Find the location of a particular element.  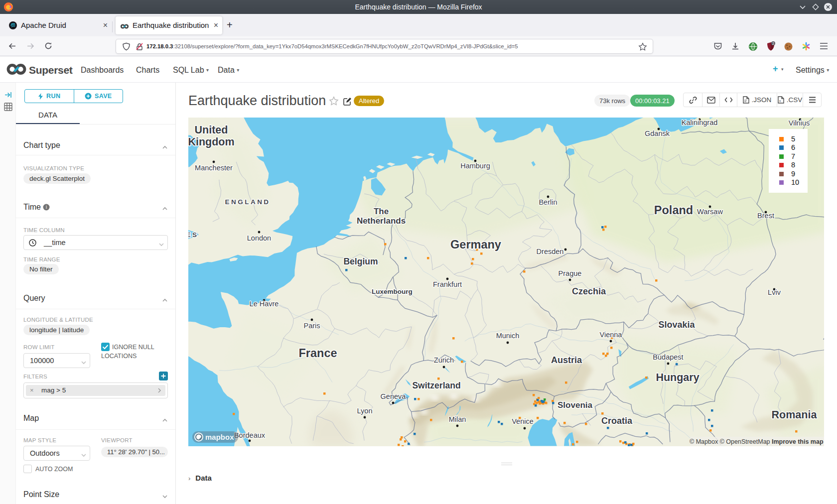

svg-text: Croatia is located at coordinates (617, 421).